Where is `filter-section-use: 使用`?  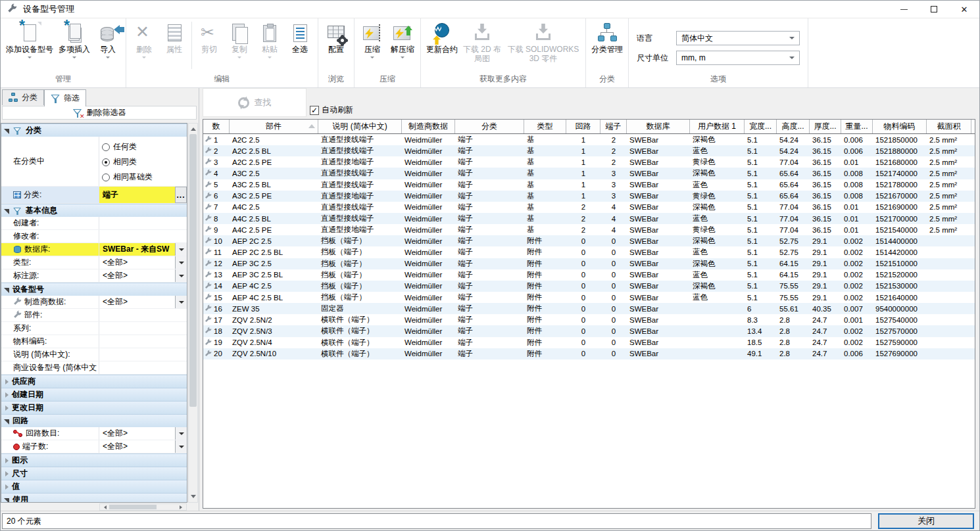
filter-section-use: 使用 is located at coordinates (94, 498).